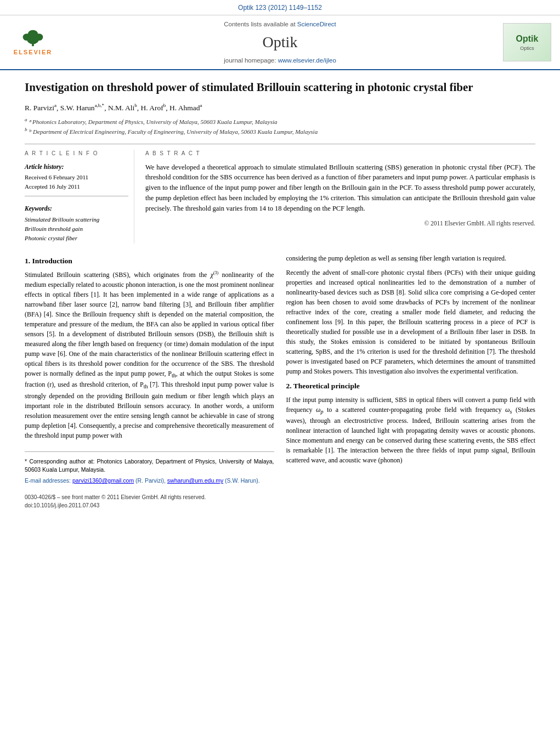 This screenshot has width=560, height=741. I want to click on email1-name: (R. Parvizi),, so click(150, 480).